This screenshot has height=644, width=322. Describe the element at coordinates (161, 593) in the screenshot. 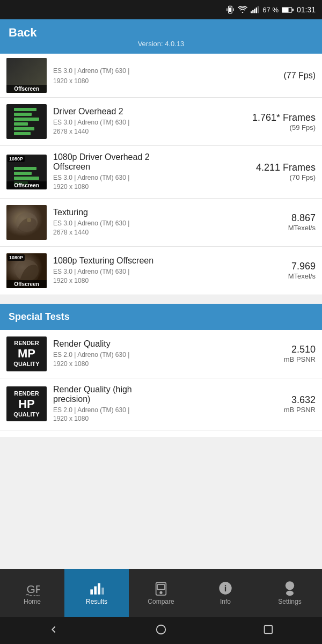

I see `nav-compare: Compare` at that location.